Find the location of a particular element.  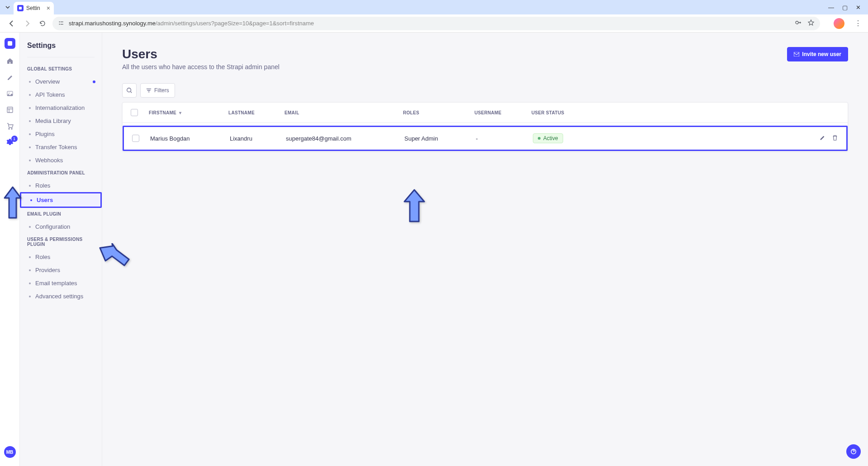

cell-username: - is located at coordinates (504, 138).